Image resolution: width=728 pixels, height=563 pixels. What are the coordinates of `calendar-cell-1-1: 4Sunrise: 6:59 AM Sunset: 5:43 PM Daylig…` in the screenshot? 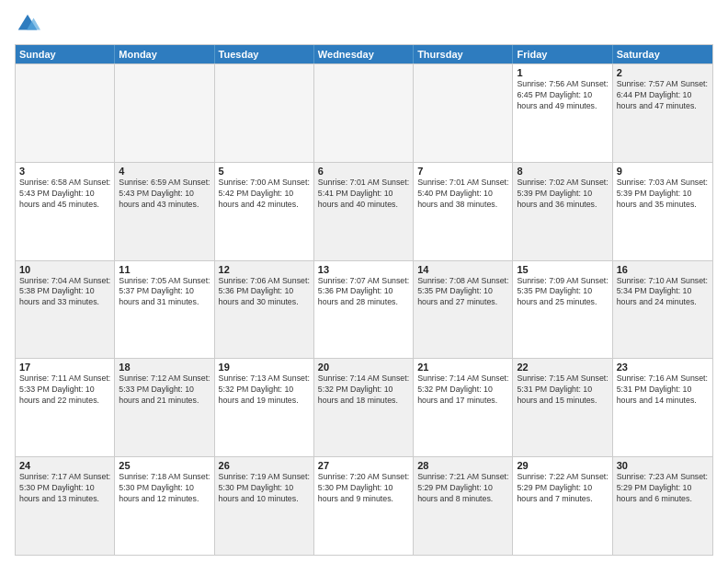 It's located at (165, 212).